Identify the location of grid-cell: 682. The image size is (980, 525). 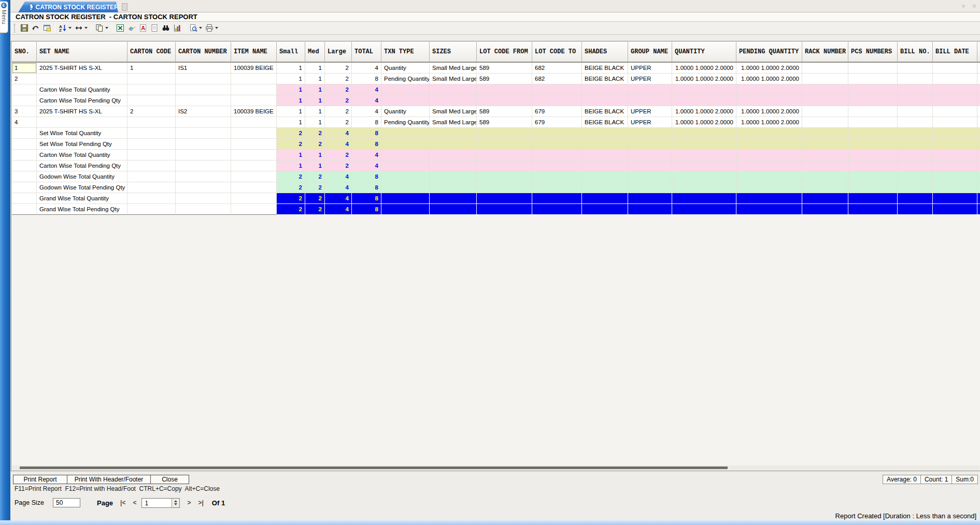
(557, 68).